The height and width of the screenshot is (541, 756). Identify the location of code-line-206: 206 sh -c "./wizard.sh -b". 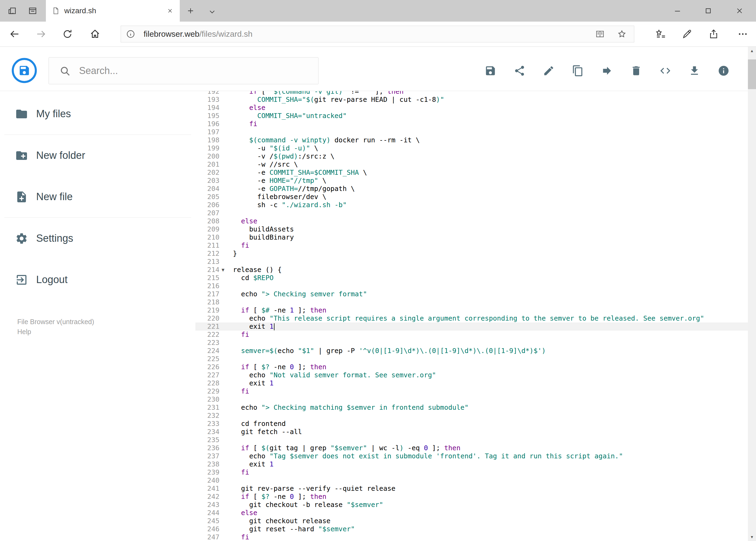
(472, 205).